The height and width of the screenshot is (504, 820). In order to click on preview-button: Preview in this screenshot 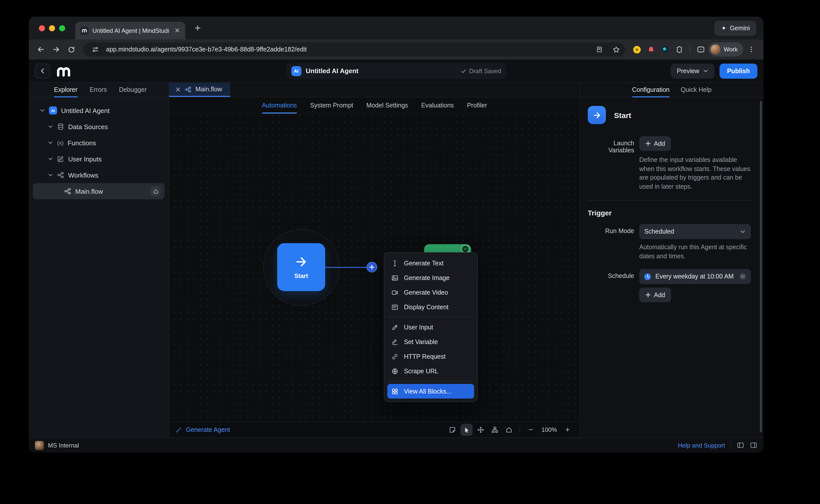, I will do `click(693, 71)`.